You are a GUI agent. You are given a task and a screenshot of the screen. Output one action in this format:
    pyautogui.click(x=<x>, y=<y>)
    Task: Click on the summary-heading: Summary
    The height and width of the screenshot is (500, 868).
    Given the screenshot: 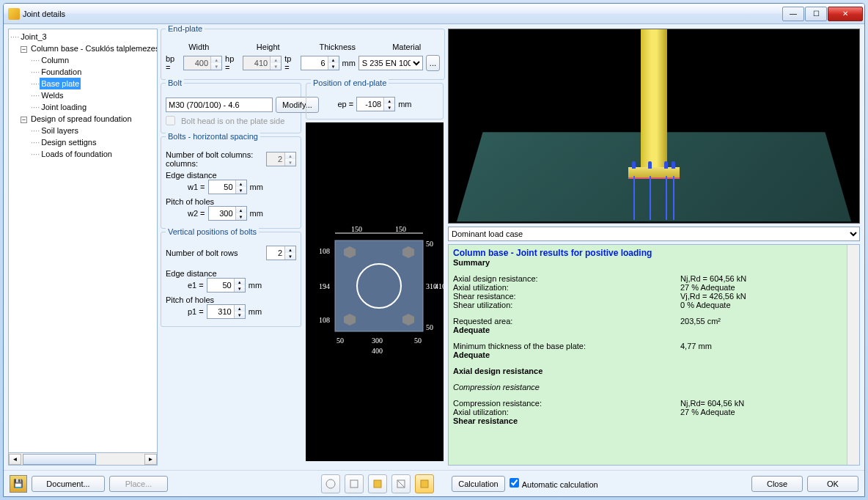 What is the action you would take?
    pyautogui.click(x=471, y=262)
    